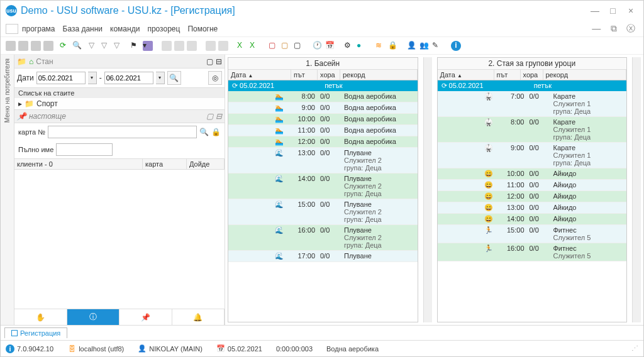 The width and height of the screenshot is (644, 357). Describe the element at coordinates (323, 238) in the screenshot. I see `schedule-row: 🌊 16:00 0/0 ПлуванеСлужител 2група: Деца` at that location.